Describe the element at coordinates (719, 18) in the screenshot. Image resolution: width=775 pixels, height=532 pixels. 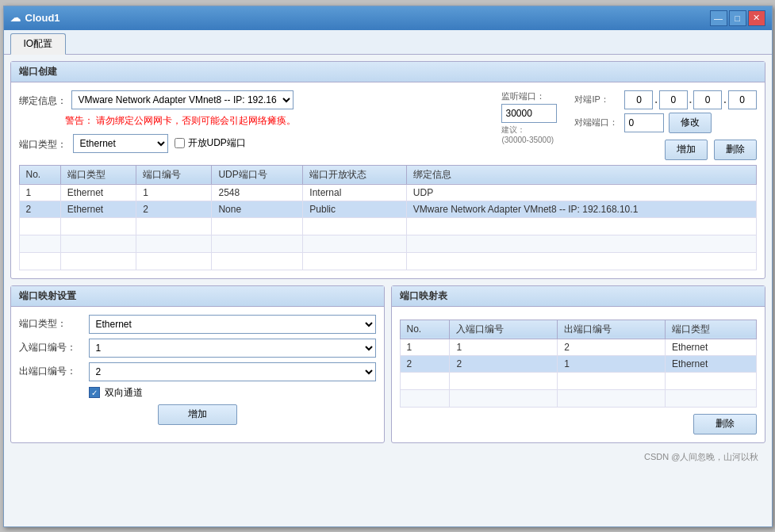
I see `minimize-button: —` at that location.